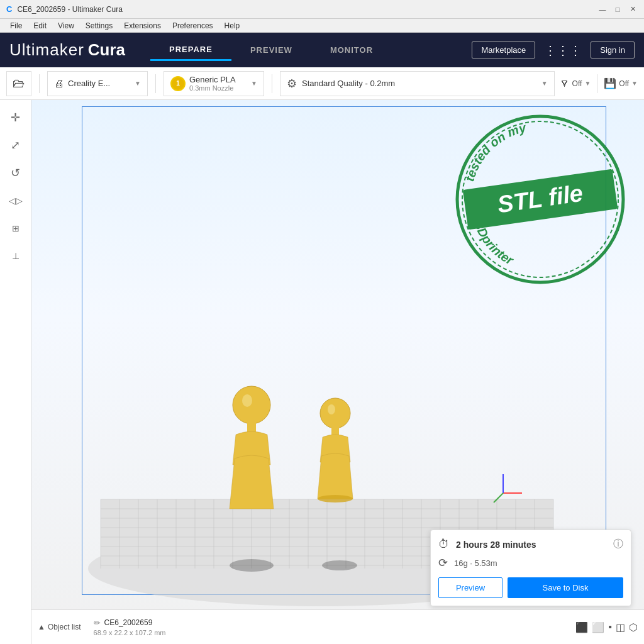 Image resolution: width=644 pixels, height=644 pixels. Describe the element at coordinates (213, 88) in the screenshot. I see `nozzle-size: 0.3mm Nozzle` at that location.